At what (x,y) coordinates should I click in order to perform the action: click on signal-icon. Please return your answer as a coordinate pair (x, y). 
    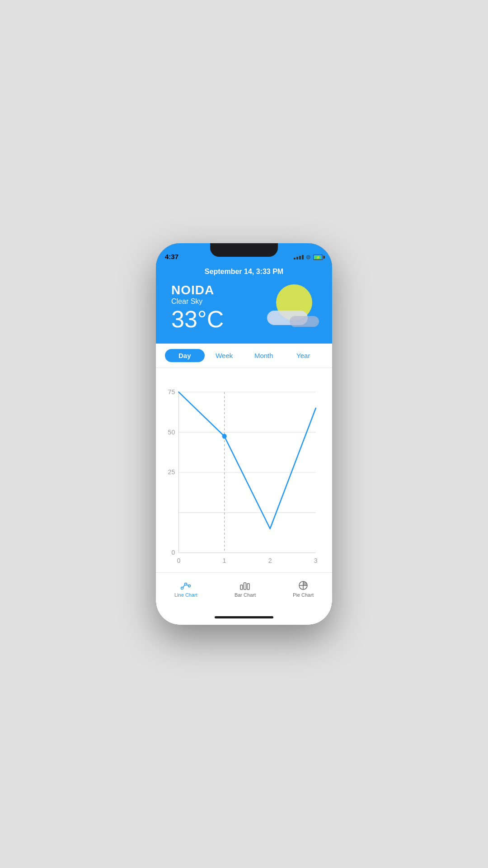
    Looking at the image, I should click on (299, 257).